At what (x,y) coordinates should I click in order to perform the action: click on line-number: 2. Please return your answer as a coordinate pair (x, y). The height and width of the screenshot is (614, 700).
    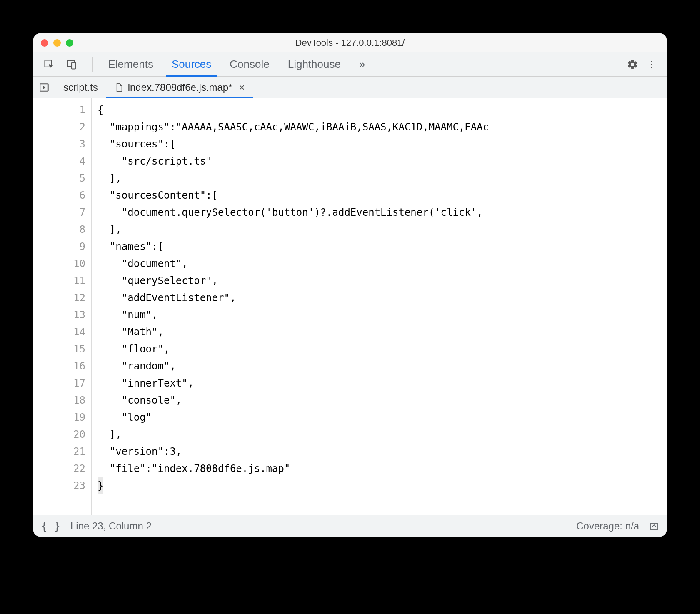
    Looking at the image, I should click on (59, 127).